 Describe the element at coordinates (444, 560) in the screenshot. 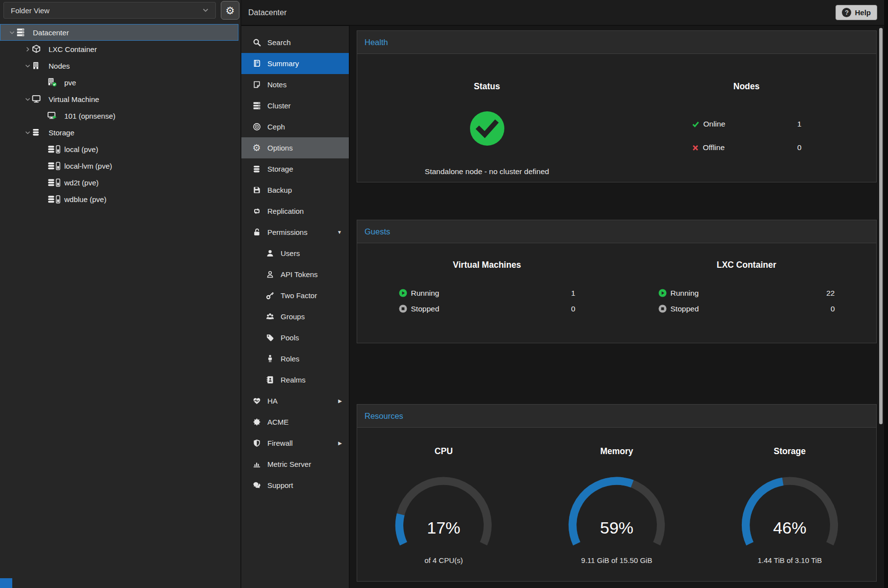

I see `gauge-sublabel: of 4 CPU(s)` at that location.